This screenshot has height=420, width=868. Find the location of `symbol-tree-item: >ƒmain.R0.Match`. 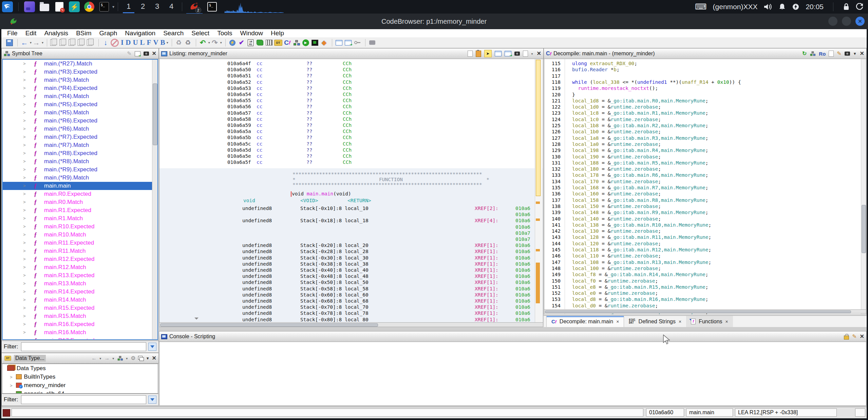

symbol-tree-item: >ƒmain.R0.Match is located at coordinates (80, 202).